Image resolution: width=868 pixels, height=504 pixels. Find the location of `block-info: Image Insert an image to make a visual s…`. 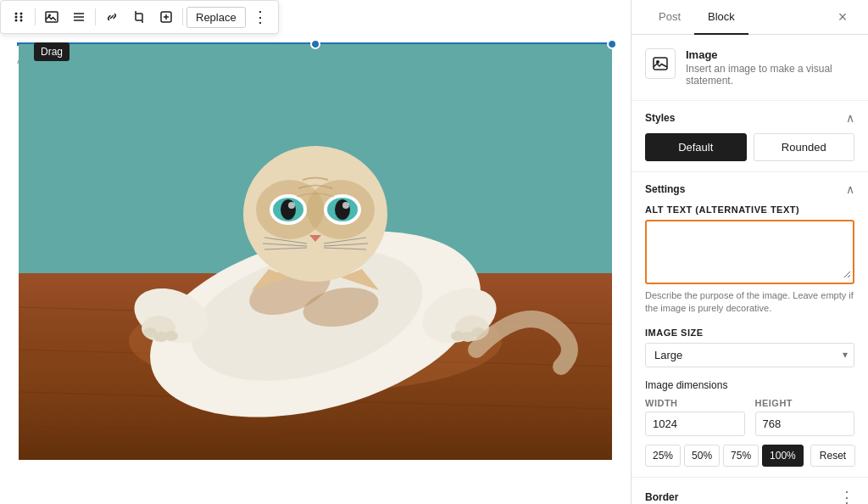

block-info: Image Insert an image to make a visual s… is located at coordinates (749, 68).